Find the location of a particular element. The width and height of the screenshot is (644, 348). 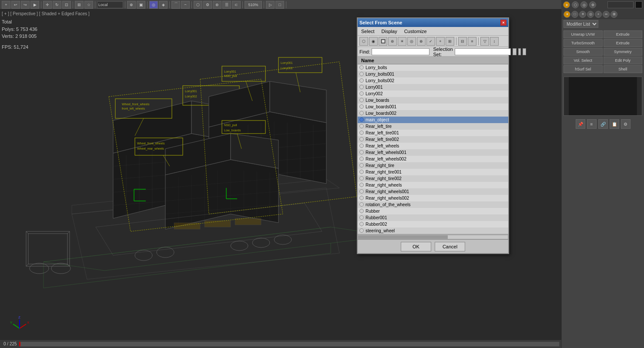

list-item: Rear_left_tire002 is located at coordinates (433, 139).